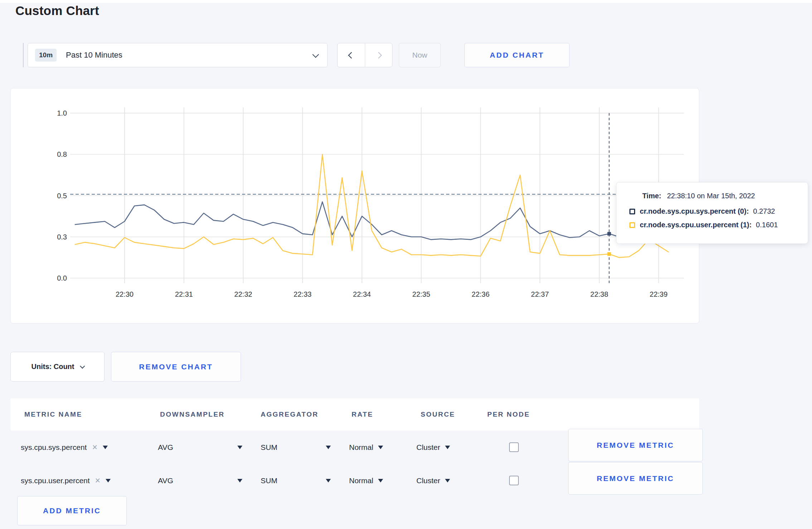  Describe the element at coordinates (696, 225) in the screenshot. I see `tooltip-series-label: cr.node.sys.cpu.user.percent (1):` at that location.